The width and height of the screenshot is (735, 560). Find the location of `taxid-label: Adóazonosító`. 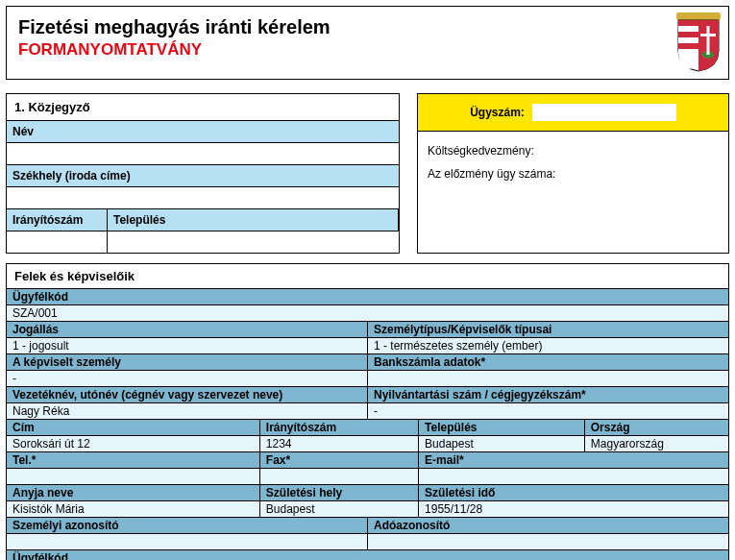

taxid-label: Adóazonosító is located at coordinates (548, 525).